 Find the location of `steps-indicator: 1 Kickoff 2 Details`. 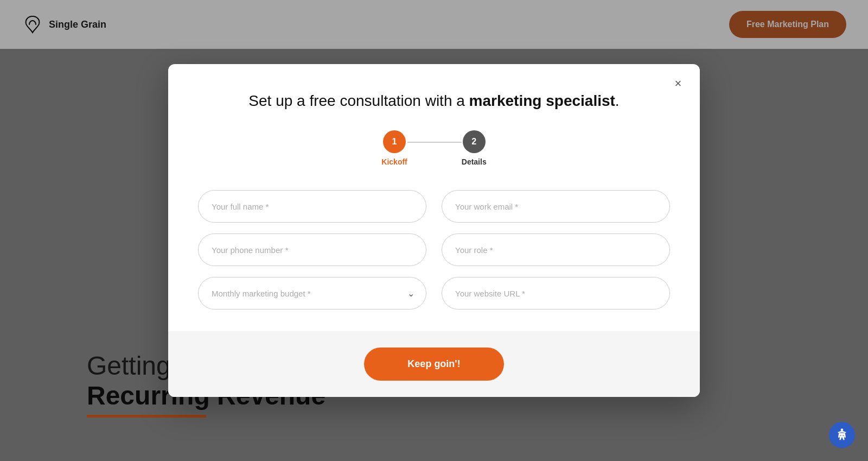

steps-indicator: 1 Kickoff 2 Details is located at coordinates (434, 148).